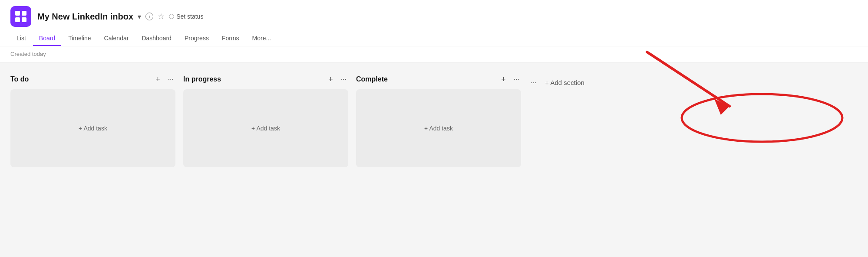 The height and width of the screenshot is (257, 868). What do you see at coordinates (266, 79) in the screenshot?
I see `column-header-in-progress: In progress + ···` at bounding box center [266, 79].